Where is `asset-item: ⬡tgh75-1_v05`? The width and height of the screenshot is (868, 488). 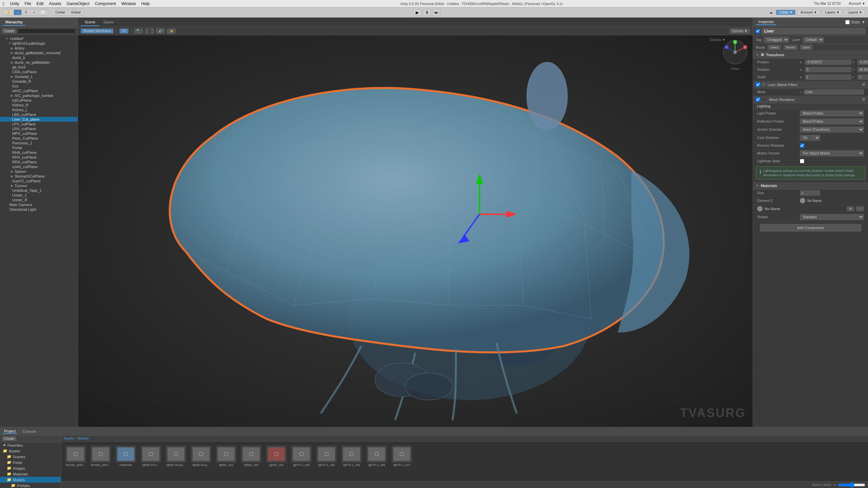 asset-item: ⬡tgh75-1_v05 is located at coordinates (327, 456).